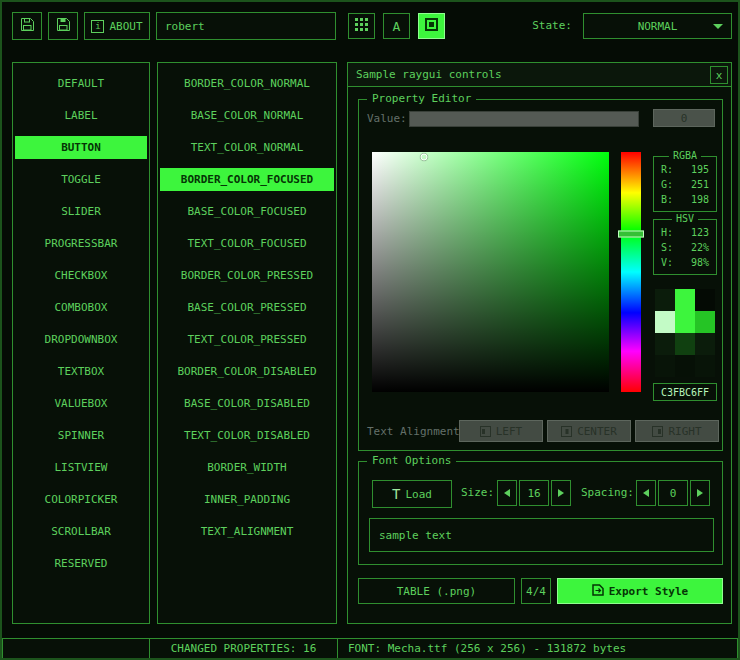 The height and width of the screenshot is (660, 740). What do you see at coordinates (684, 118) in the screenshot?
I see `value-box: 0` at bounding box center [684, 118].